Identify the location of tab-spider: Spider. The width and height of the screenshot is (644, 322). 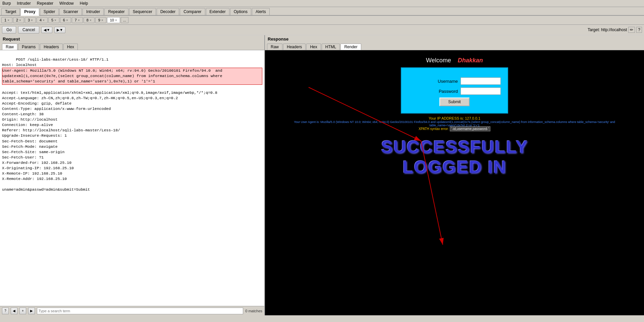
(50, 11).